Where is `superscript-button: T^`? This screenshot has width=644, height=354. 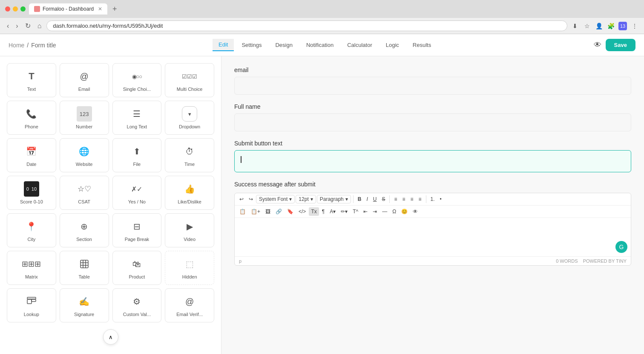
superscript-button: T^ is located at coordinates (355, 212).